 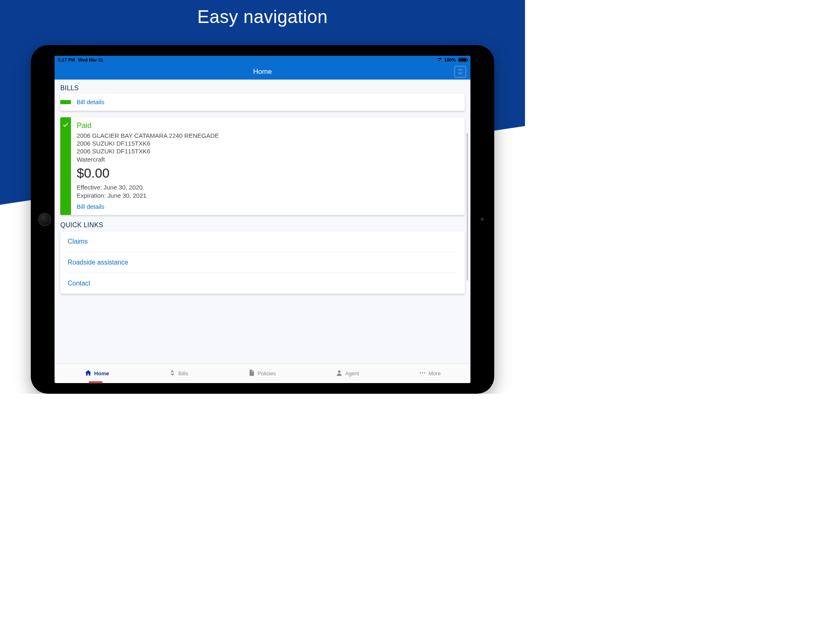 I want to click on tab-bar: Home Bills Policies Agent More, so click(x=262, y=373).